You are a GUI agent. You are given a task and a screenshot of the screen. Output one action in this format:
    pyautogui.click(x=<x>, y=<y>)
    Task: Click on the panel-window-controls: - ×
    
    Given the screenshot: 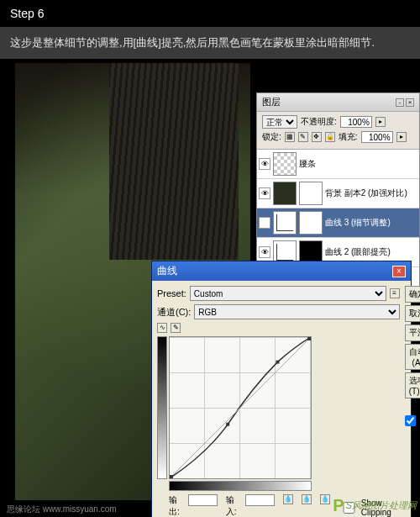 What is the action you would take?
    pyautogui.click(x=405, y=103)
    